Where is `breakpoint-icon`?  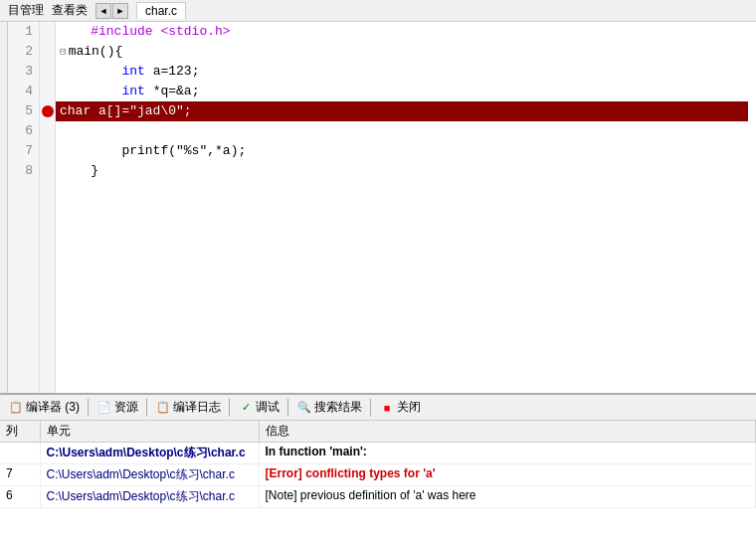 breakpoint-icon is located at coordinates (48, 111).